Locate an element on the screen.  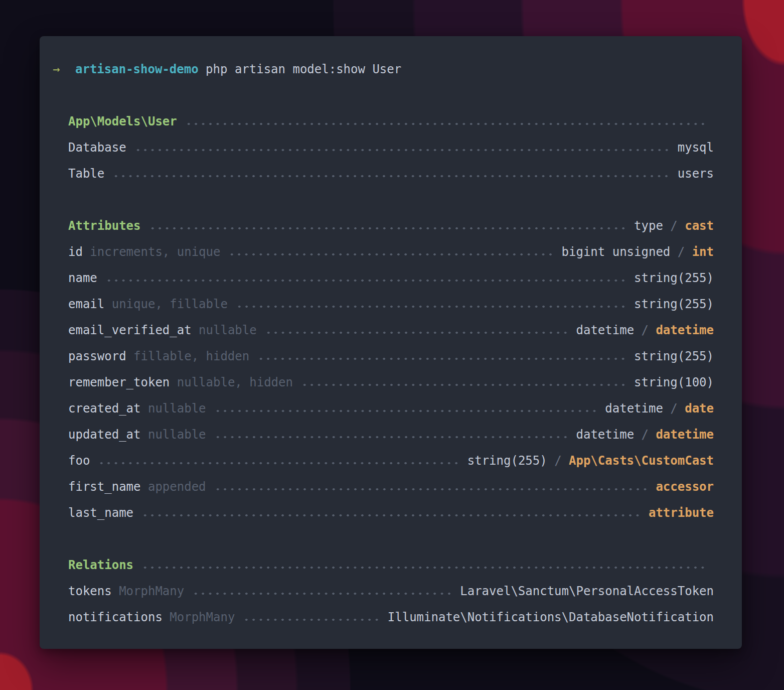
output-row-attr-last-name: last_nameattribute is located at coordinates (391, 513).